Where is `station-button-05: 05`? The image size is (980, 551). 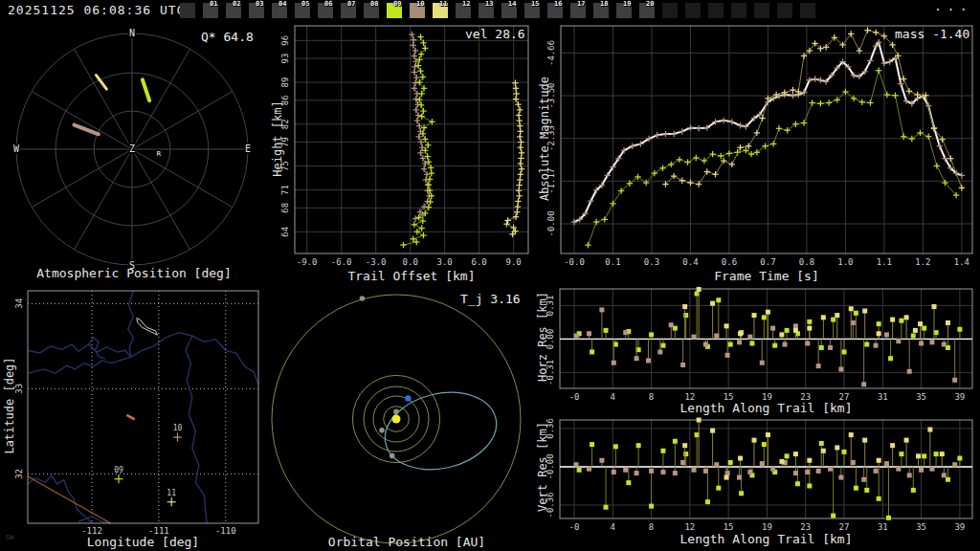
station-button-05: 05 is located at coordinates (302, 11).